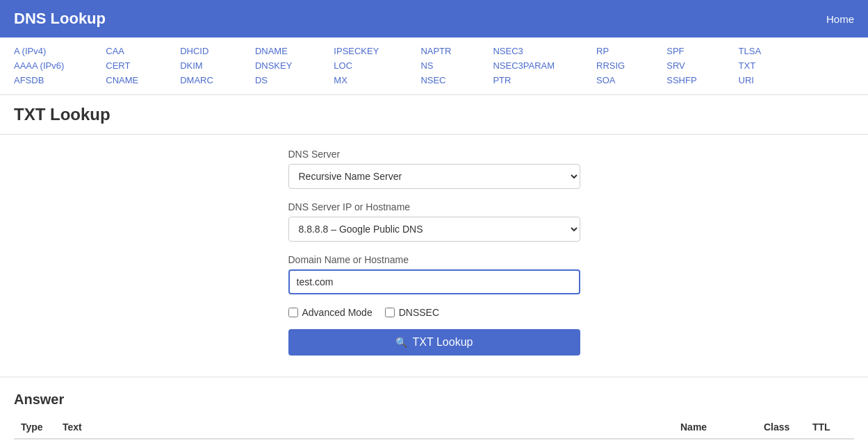  What do you see at coordinates (436, 81) in the screenshot?
I see `nav-link-nsec: NSEC` at bounding box center [436, 81].